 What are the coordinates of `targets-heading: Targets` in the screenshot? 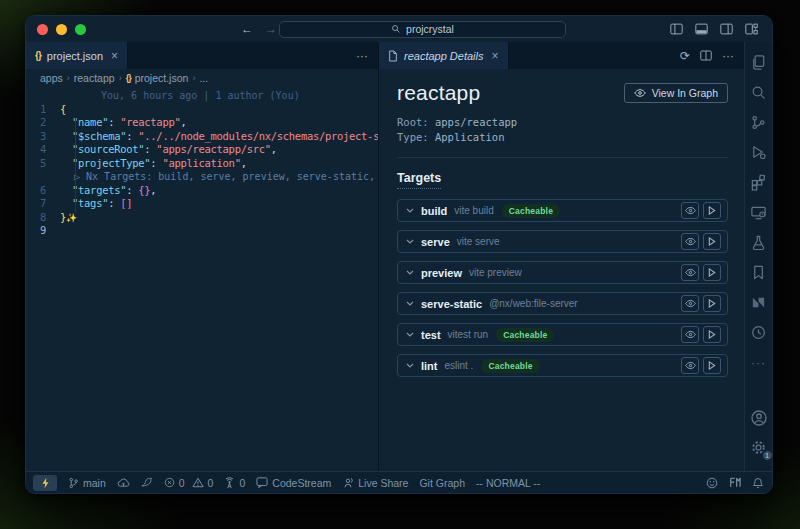 It's located at (419, 180).